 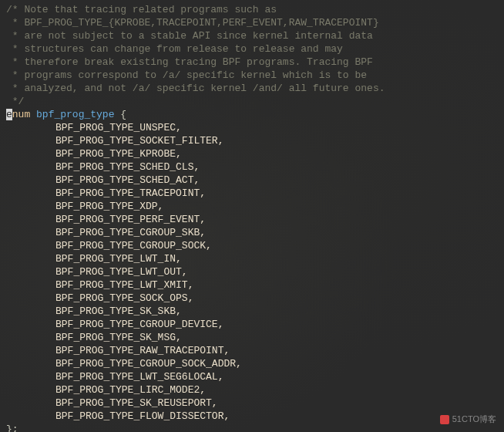 What do you see at coordinates (252, 324) in the screenshot?
I see `enum-value: BPF_PROG_TYPE_CGROUP_DEVICE,` at bounding box center [252, 324].